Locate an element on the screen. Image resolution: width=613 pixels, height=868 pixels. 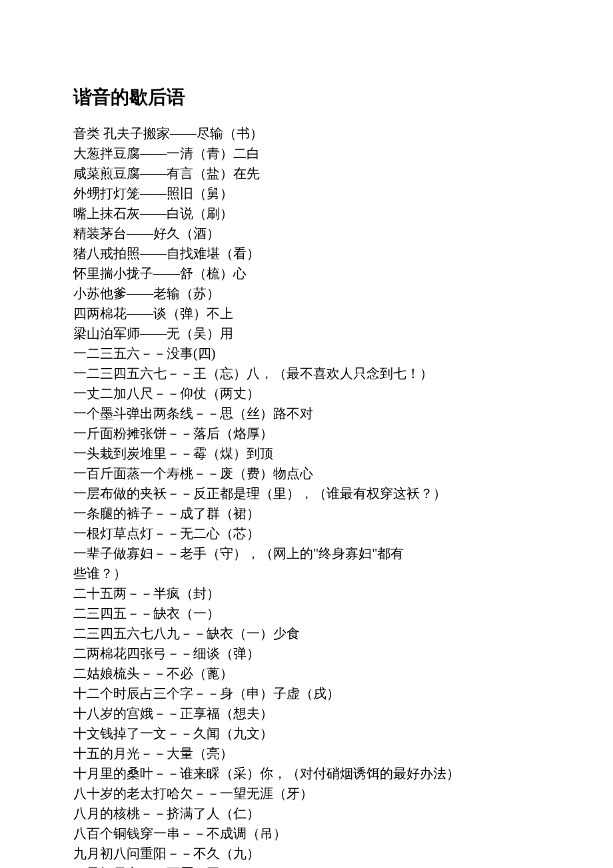
text-line: 小苏他爹——老输（苏） is located at coordinates (306, 293).